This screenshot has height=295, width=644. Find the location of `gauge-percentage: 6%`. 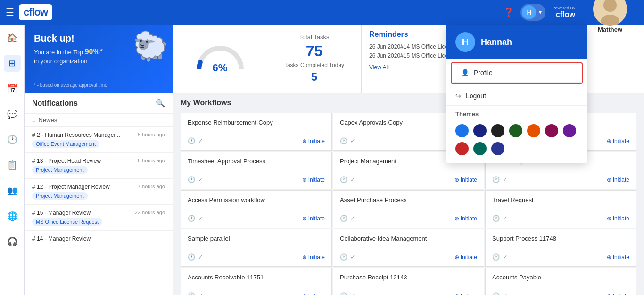

gauge-percentage: 6% is located at coordinates (220, 68).